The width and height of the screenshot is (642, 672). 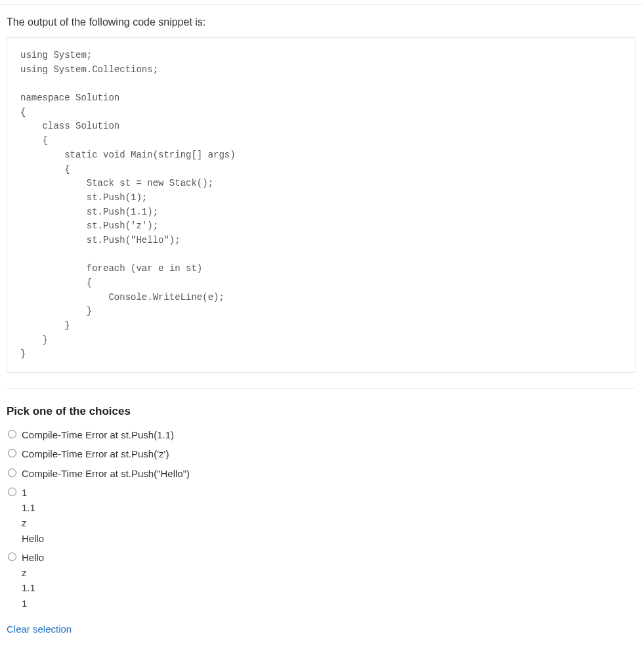 What do you see at coordinates (321, 474) in the screenshot?
I see `choice-option-2: Compile-Time Error at st.Push("Hello")` at bounding box center [321, 474].